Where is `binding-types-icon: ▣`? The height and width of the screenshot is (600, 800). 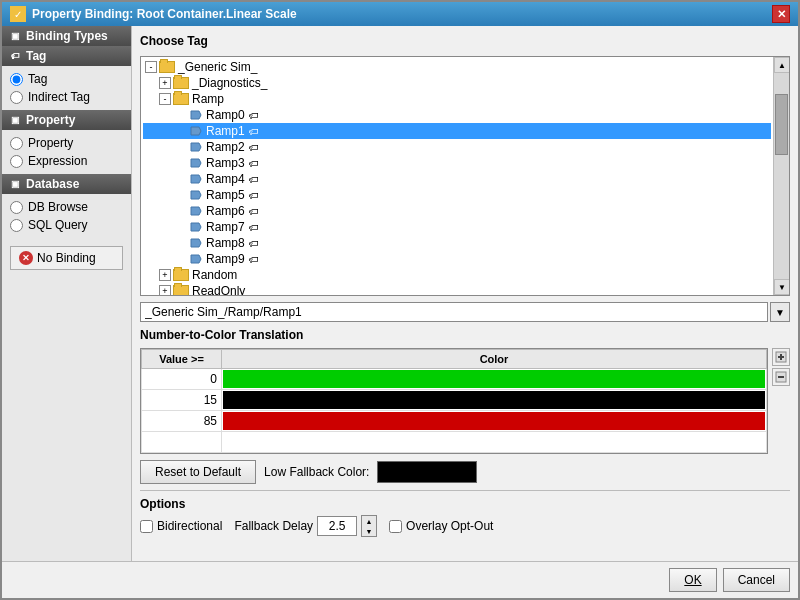 binding-types-icon: ▣ is located at coordinates (15, 36).